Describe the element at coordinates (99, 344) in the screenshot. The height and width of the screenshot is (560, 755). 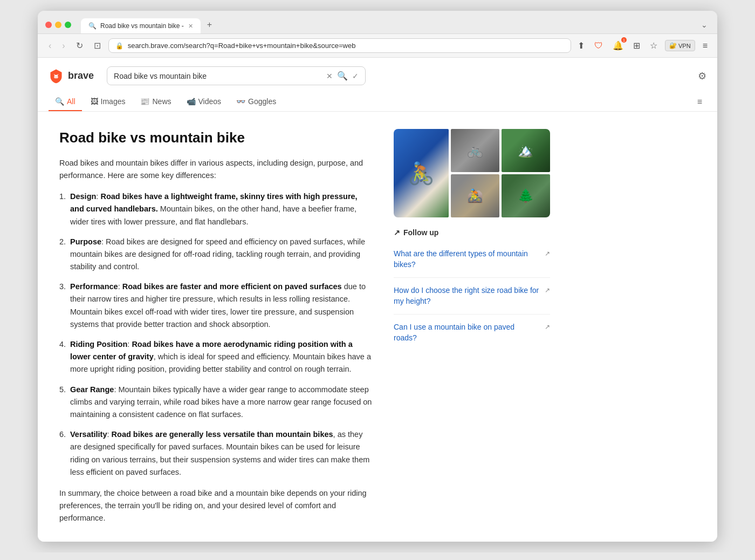
I see `item-label: Riding Position` at that location.